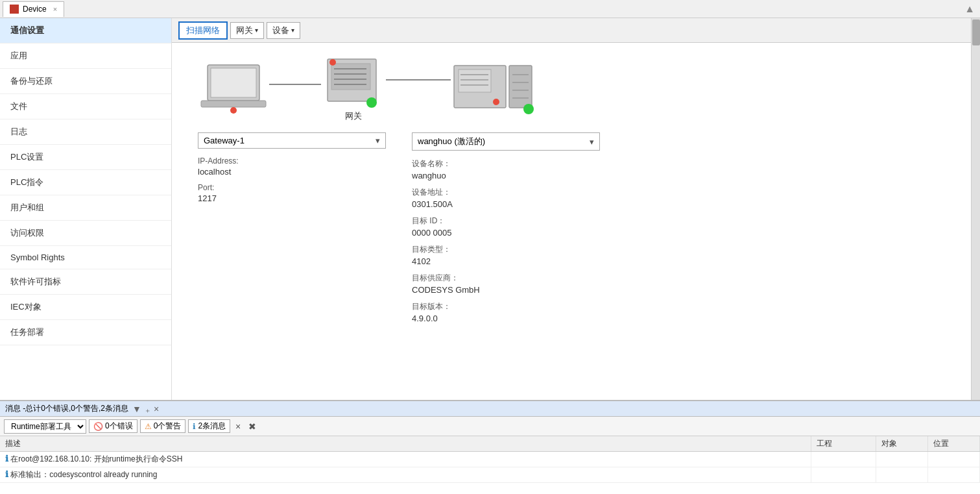 This screenshot has height=494, width=980. I want to click on sidebar-item-logs: 日志, so click(86, 132).